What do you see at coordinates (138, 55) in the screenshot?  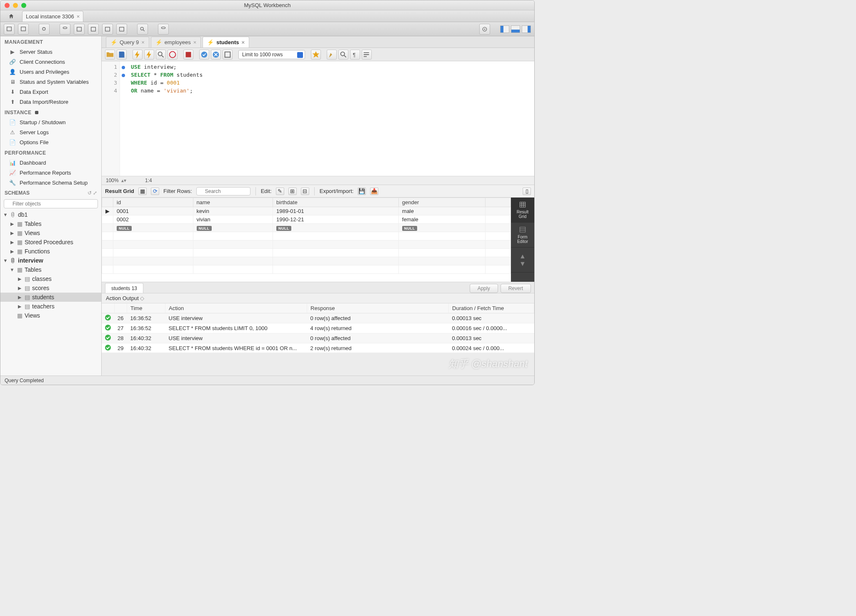 I see `execute-button` at bounding box center [138, 55].